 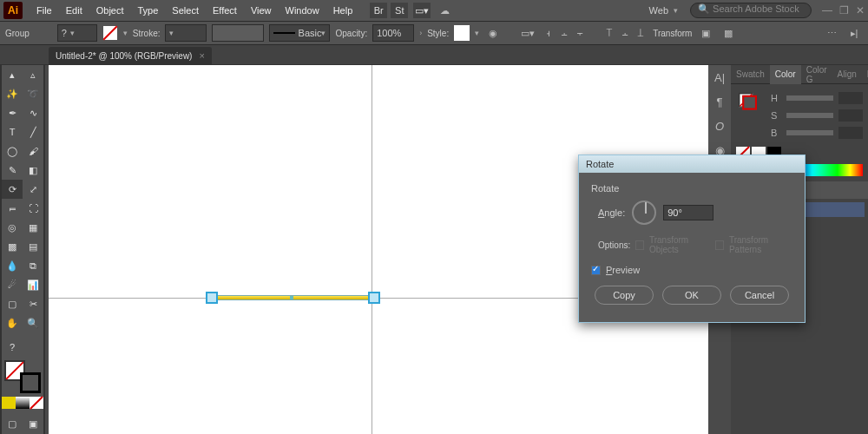 What do you see at coordinates (201, 56) in the screenshot?
I see `tab-close-icon: ×` at bounding box center [201, 56].